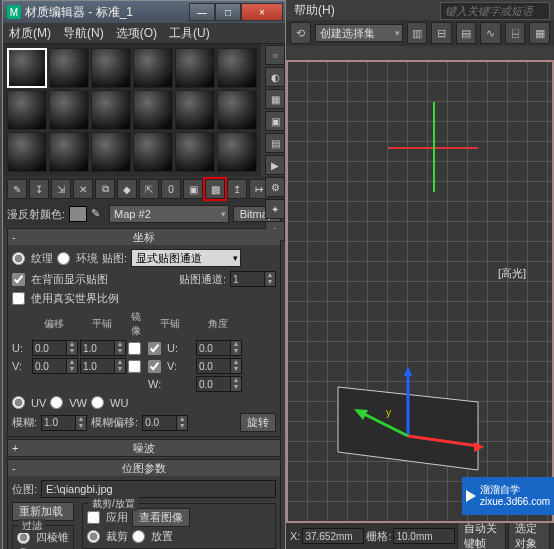 This screenshot has height=549, width=554. I want to click on u-tile-spinner: ▲▼, so click(103, 348).